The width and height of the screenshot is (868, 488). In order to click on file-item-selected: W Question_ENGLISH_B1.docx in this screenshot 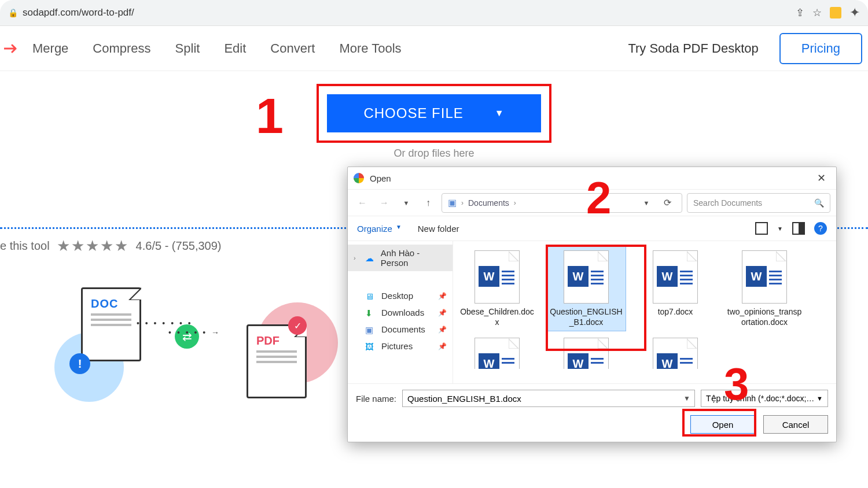, I will do `click(586, 289)`.